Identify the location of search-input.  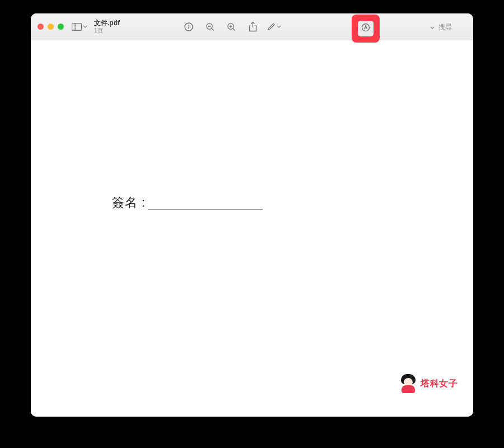
(452, 27).